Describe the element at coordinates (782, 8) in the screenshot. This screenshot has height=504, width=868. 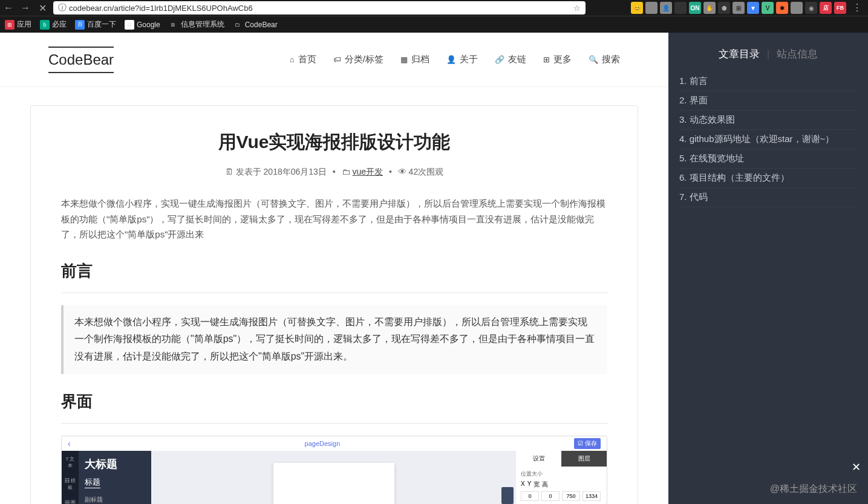
I see `ext-icon: ✱` at that location.